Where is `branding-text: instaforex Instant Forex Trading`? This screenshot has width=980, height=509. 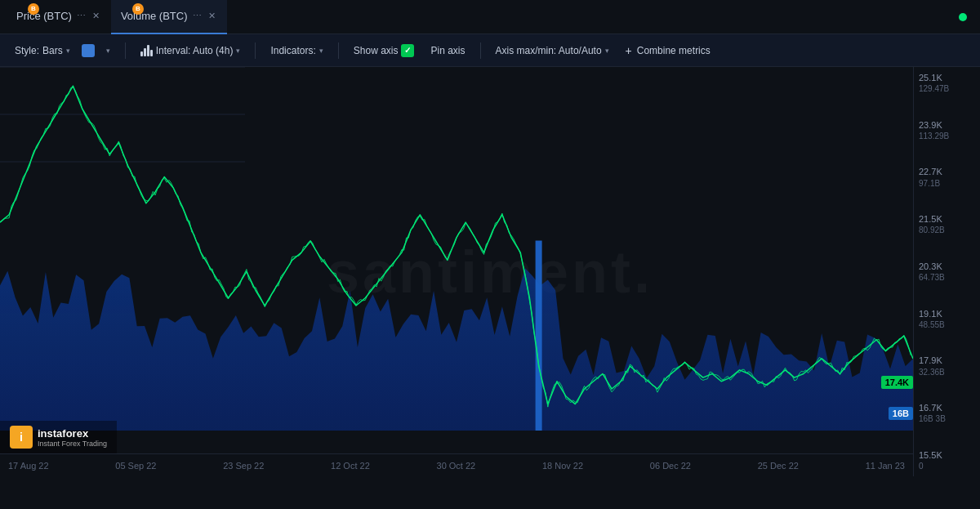
branding-text: instaforex Instant Forex Trading is located at coordinates (72, 438).